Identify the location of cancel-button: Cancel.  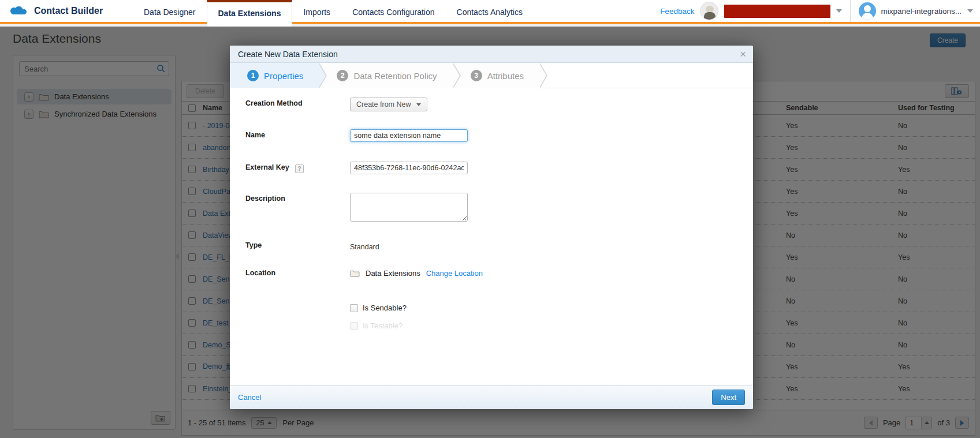
(249, 397).